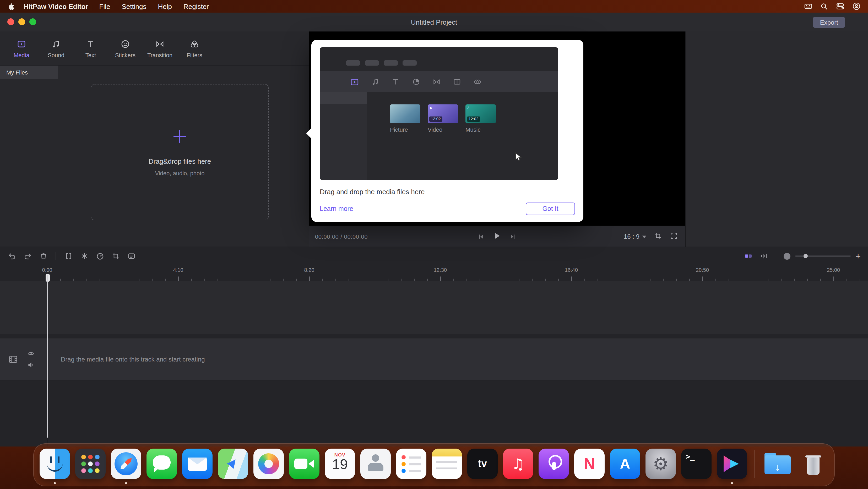 This screenshot has height=489, width=868. What do you see at coordinates (411, 464) in the screenshot?
I see `dock-reminders-icon` at bounding box center [411, 464].